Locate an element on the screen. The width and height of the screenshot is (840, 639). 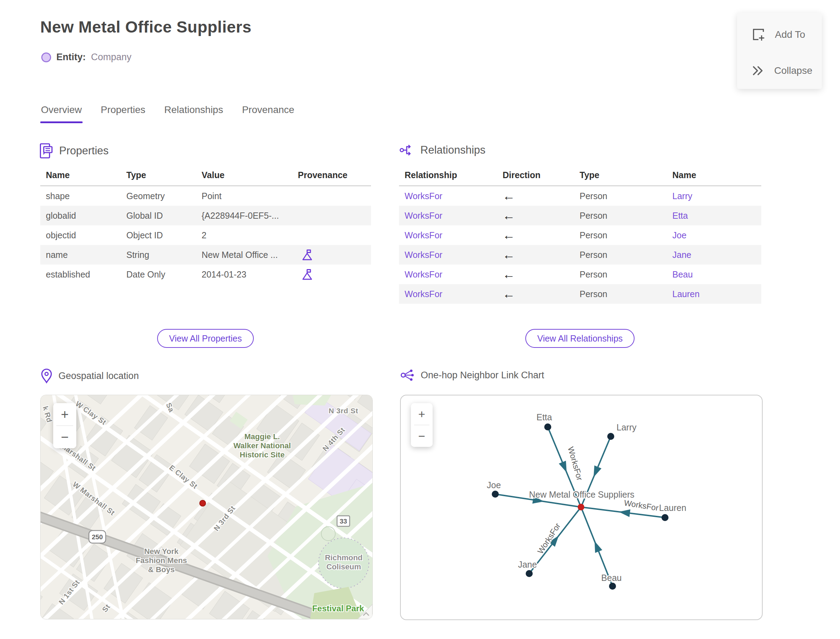
entity-label: Entity: is located at coordinates (71, 57).